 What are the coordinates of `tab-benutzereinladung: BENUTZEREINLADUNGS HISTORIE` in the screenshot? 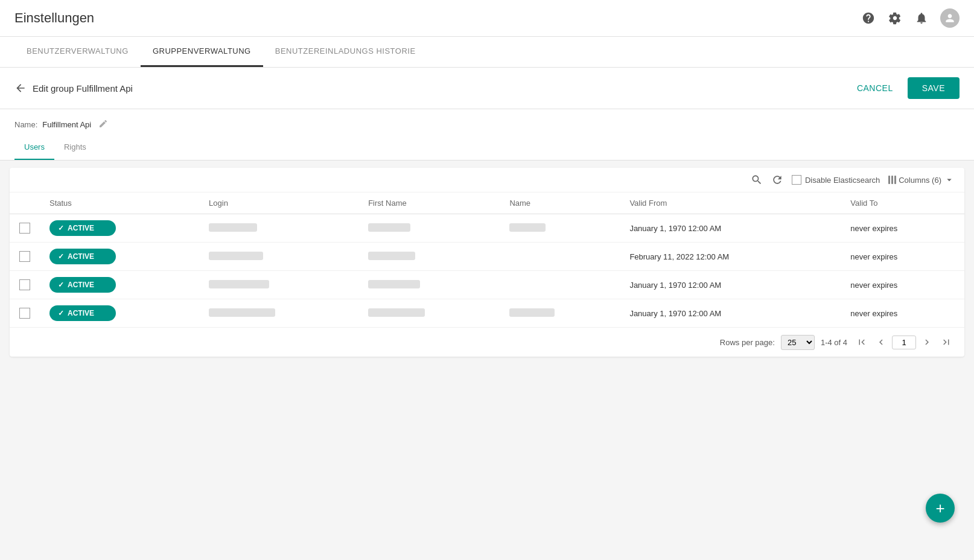 It's located at (345, 52).